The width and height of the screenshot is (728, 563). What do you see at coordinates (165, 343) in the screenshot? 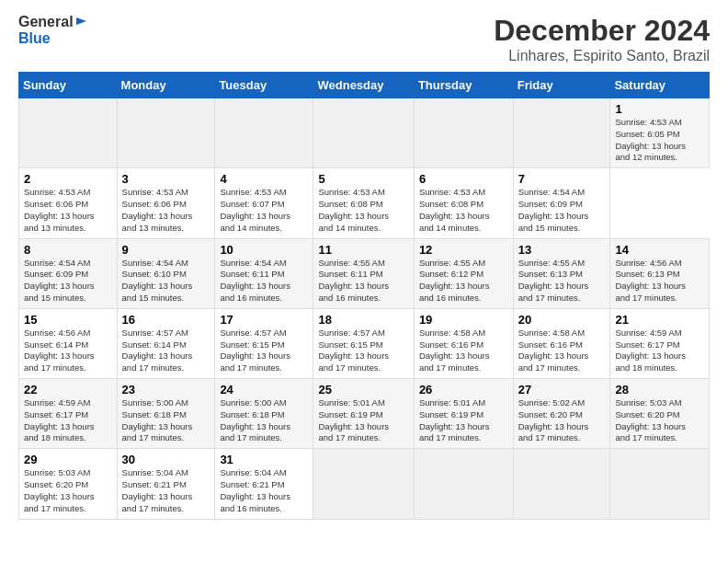
I see `table-cell: 16Sunrise: 4:57 AM Sunset: 6:14 PM Dayli…` at bounding box center [165, 343].